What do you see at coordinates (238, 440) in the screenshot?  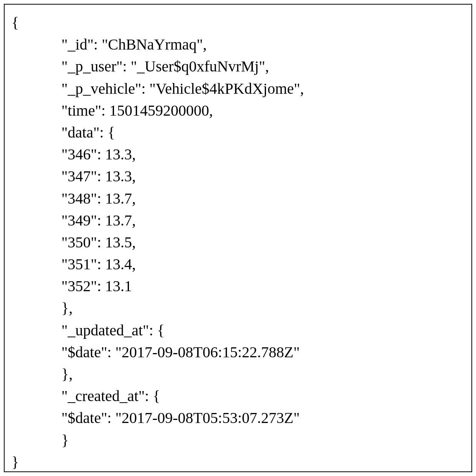 I see `json-line-created-close: }` at bounding box center [238, 440].